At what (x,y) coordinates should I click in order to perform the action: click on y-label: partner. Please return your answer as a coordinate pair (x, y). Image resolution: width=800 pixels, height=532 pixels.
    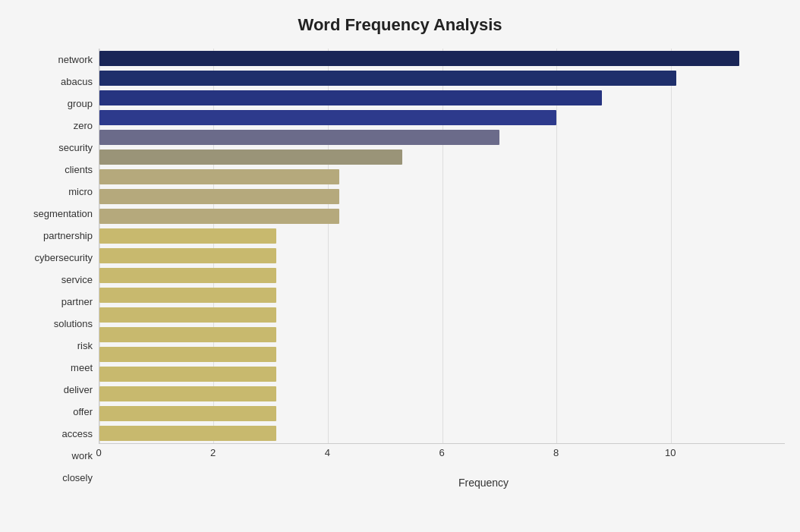
    Looking at the image, I should click on (77, 302).